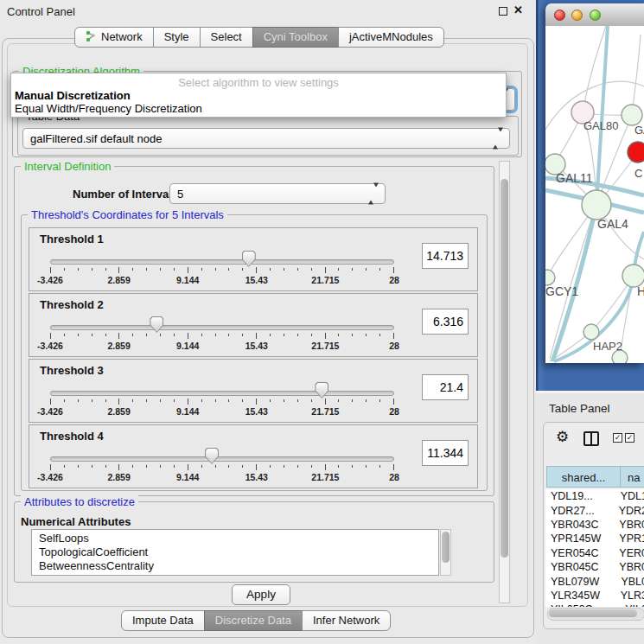  I want to click on num-intervals-value: 5, so click(180, 194).